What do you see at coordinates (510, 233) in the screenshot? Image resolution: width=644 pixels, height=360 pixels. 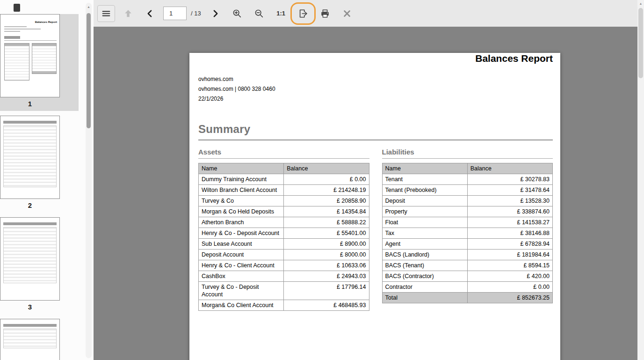 I see `cell-balance: £ 38146.88` at bounding box center [510, 233].